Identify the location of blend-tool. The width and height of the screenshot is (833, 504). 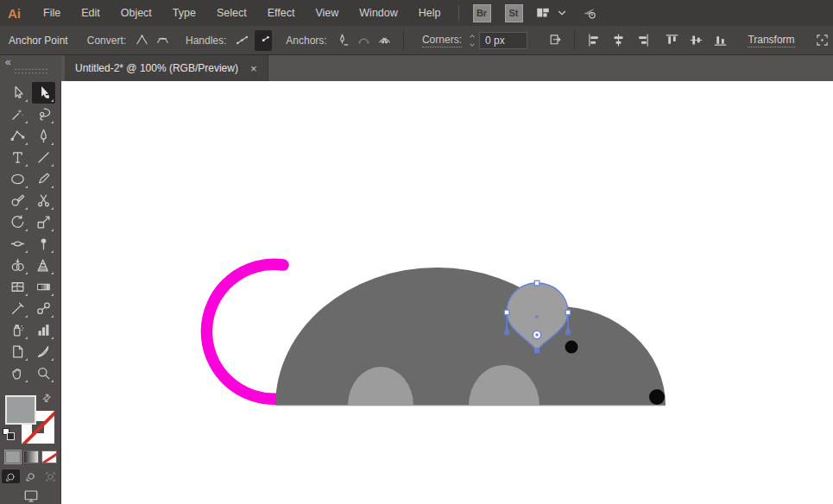
(43, 309).